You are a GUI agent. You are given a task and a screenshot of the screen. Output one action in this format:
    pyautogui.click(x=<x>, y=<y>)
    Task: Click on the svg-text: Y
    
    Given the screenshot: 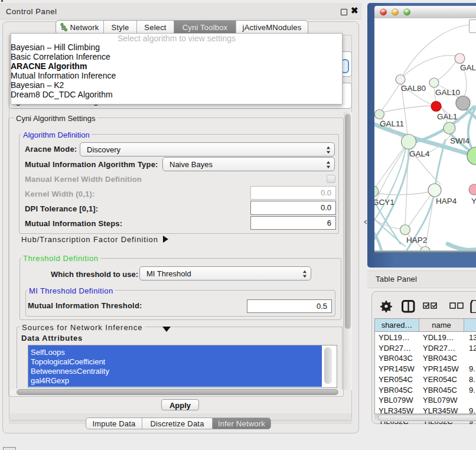 What is the action you would take?
    pyautogui.click(x=474, y=201)
    